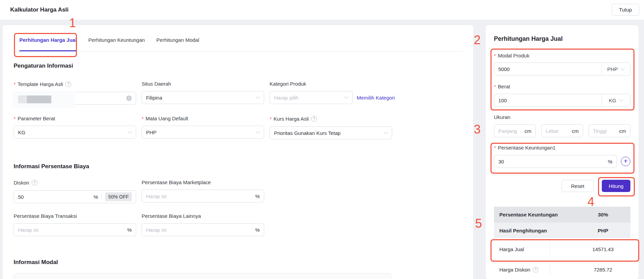 The height and width of the screenshot is (279, 644). Describe the element at coordinates (203, 132) in the screenshot. I see `mata-uang-default-select: PHP` at that location.